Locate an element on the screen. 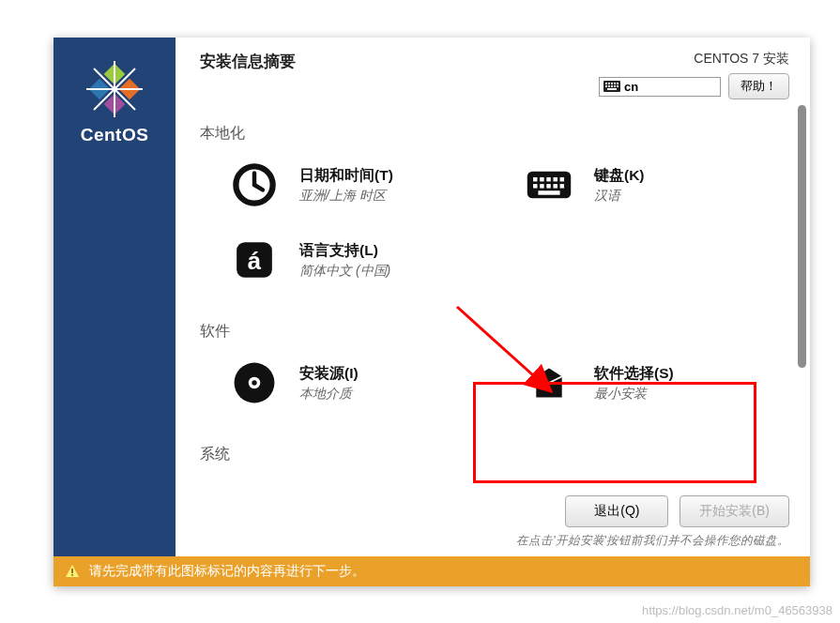  section-localization-label: 本地化 is located at coordinates (495, 133).